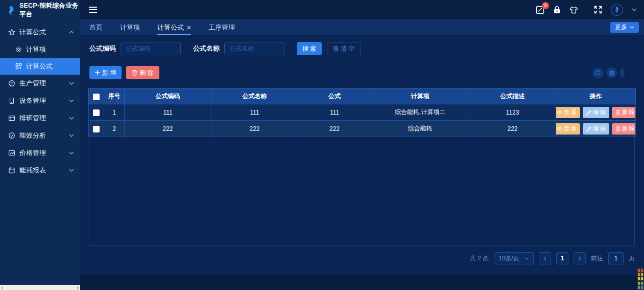  I want to click on chevron-left-icon, so click(545, 259).